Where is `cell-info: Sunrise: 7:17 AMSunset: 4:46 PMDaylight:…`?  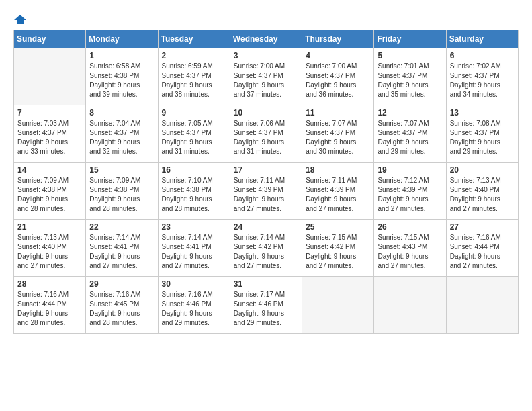
cell-info: Sunrise: 7:17 AMSunset: 4:46 PMDaylight:… is located at coordinates (266, 309).